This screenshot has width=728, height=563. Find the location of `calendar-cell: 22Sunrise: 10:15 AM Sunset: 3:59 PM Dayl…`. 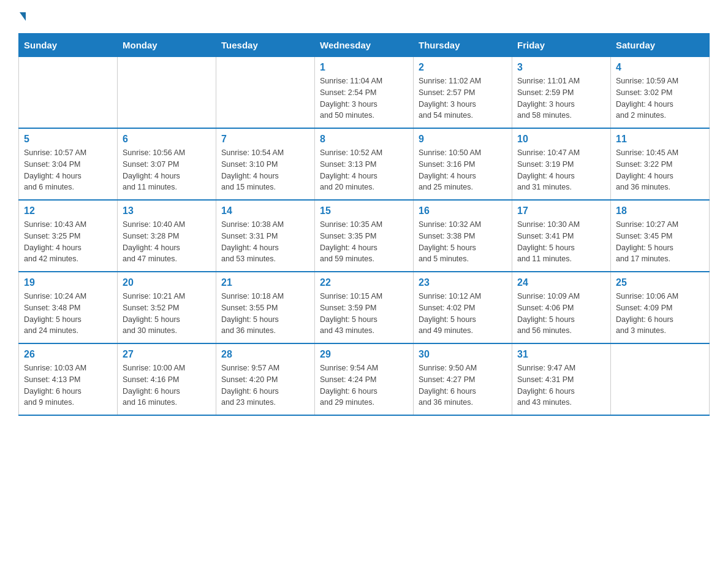

calendar-cell: 22Sunrise: 10:15 AM Sunset: 3:59 PM Dayl… is located at coordinates (364, 308).